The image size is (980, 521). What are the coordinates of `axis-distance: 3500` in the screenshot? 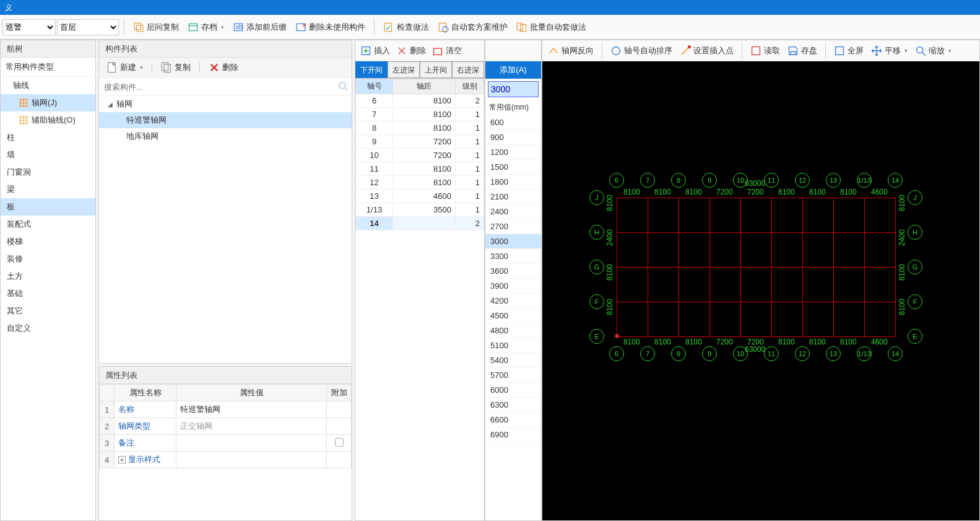 It's located at (425, 210).